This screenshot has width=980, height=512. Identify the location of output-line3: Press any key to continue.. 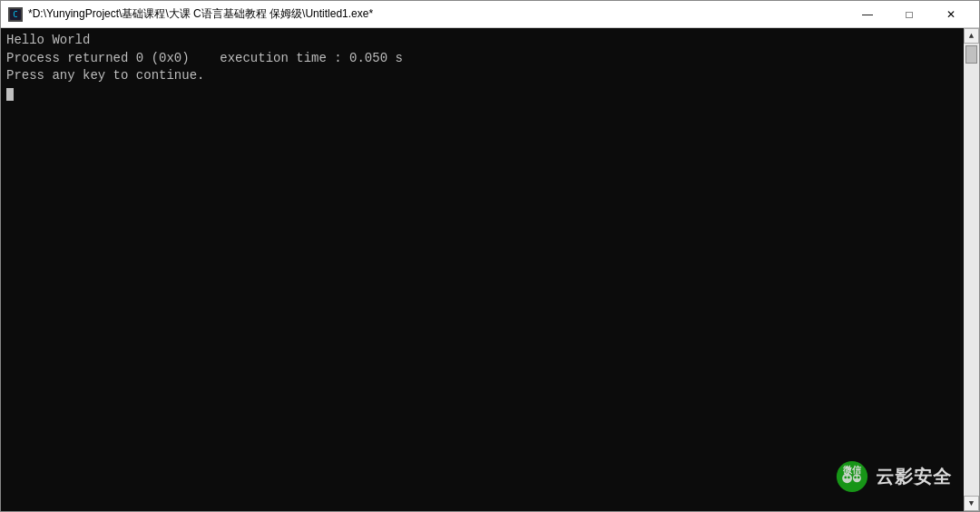
(105, 75).